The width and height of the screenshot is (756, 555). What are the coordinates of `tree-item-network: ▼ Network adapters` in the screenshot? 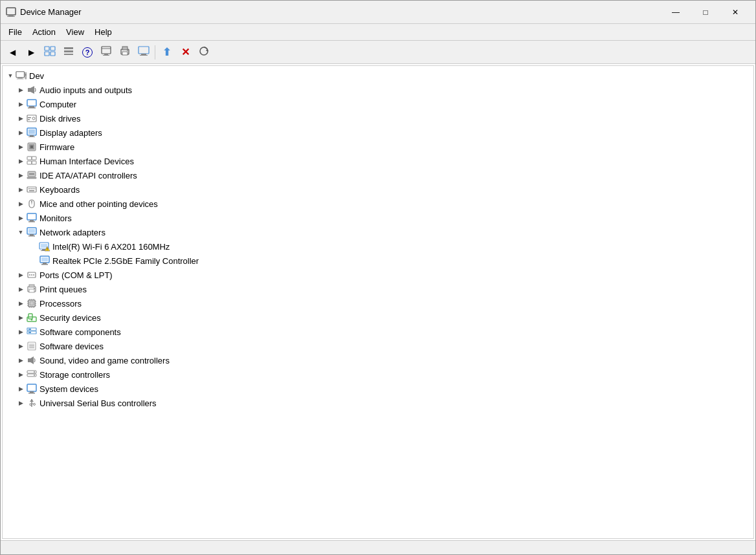 It's located at (378, 232).